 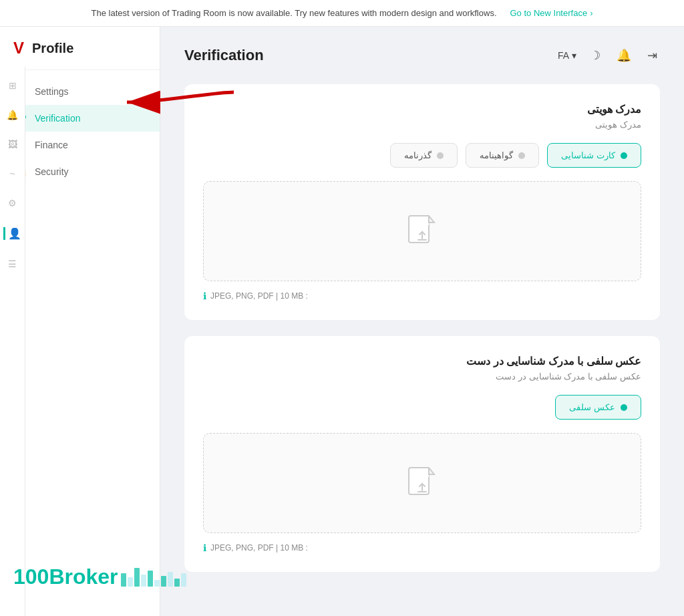 I want to click on passport-tab-dot, so click(x=440, y=156).